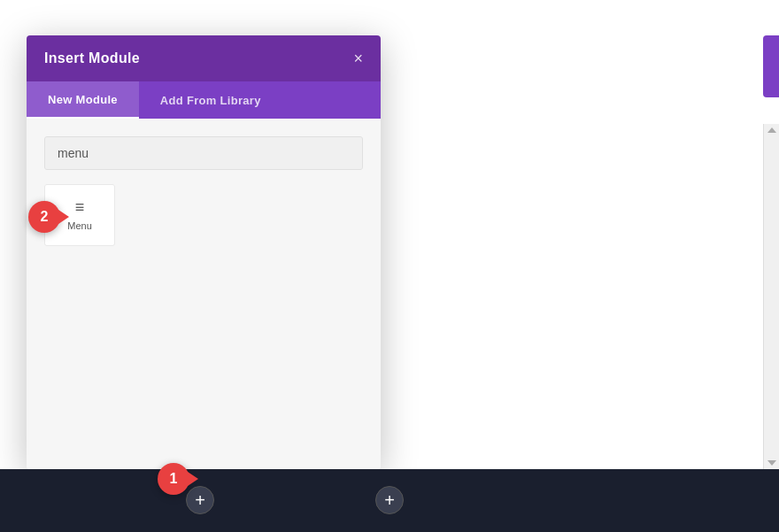 This screenshot has height=532, width=779. Describe the element at coordinates (390, 500) in the screenshot. I see `add-module-button-center: +` at that location.